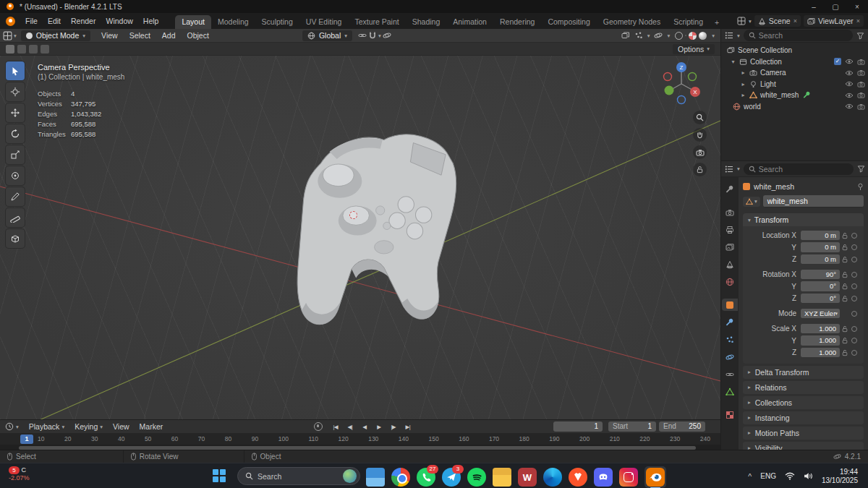  Describe the element at coordinates (375, 477) in the screenshot. I see `file-explorer-icon` at that location.